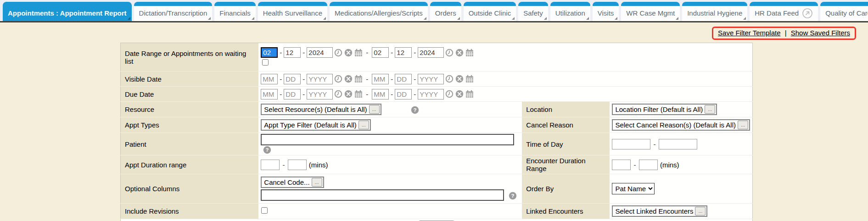 The height and width of the screenshot is (221, 868). What do you see at coordinates (317, 182) in the screenshot?
I see `optional-columns-more-button: ...` at bounding box center [317, 182].